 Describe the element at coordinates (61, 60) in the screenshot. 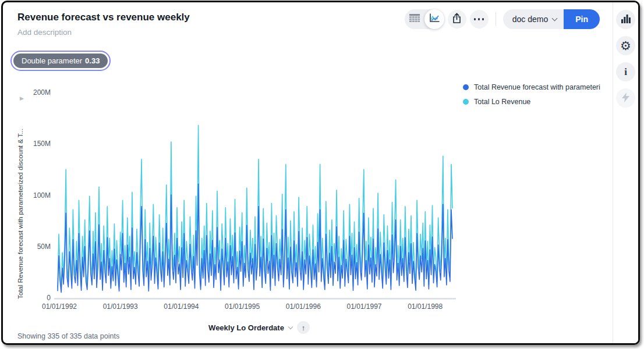

I see `parameter-pill: Double parameter 0.33` at that location.